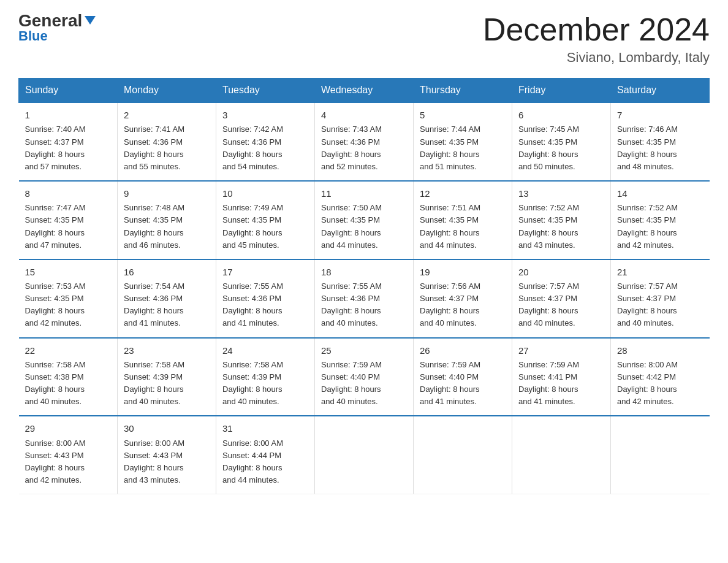  Describe the element at coordinates (549, 147) in the screenshot. I see `day-info: Sunrise: 7:45 AMSunset: 4:35 PMDaylight:…` at that location.